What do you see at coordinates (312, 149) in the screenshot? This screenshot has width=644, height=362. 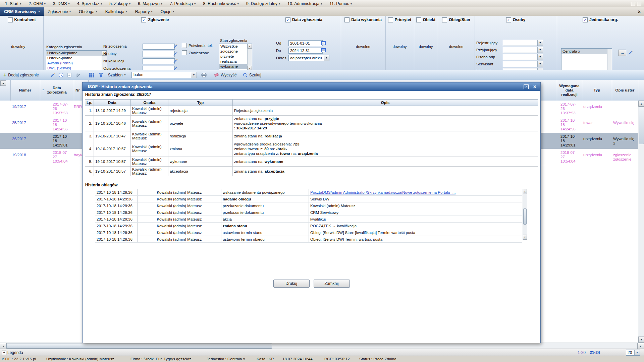 I see `history-row: 4. 19-10-2017 10:57 Kowalski (admin) Mat…` at bounding box center [312, 149].